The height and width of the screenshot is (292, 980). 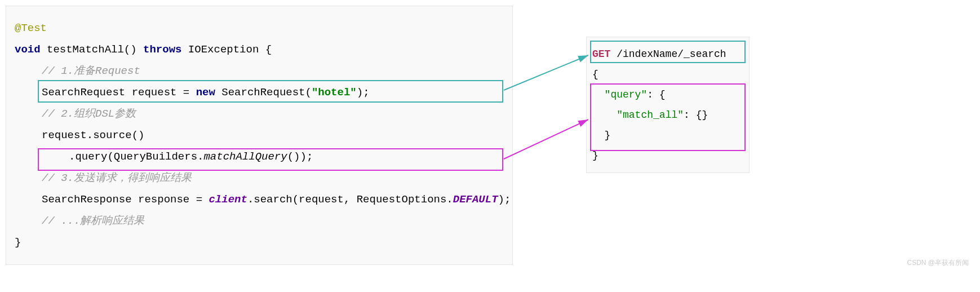 What do you see at coordinates (668, 74) in the screenshot?
I see `dsl-brace-open: {` at bounding box center [668, 74].